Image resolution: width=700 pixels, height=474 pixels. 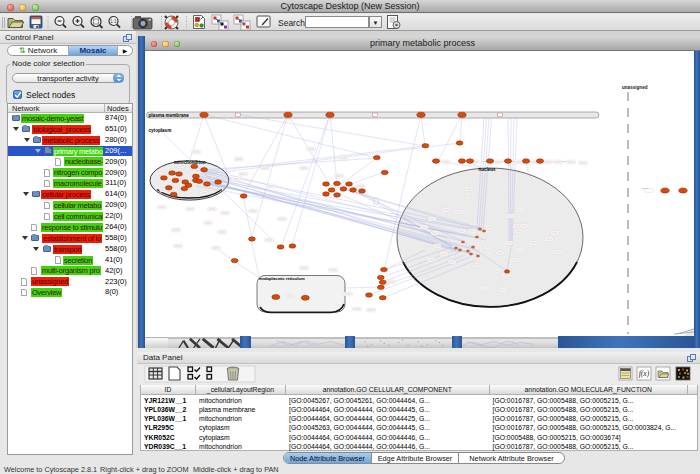 I want to click on svg-text: cytoplasm, so click(x=160, y=130).